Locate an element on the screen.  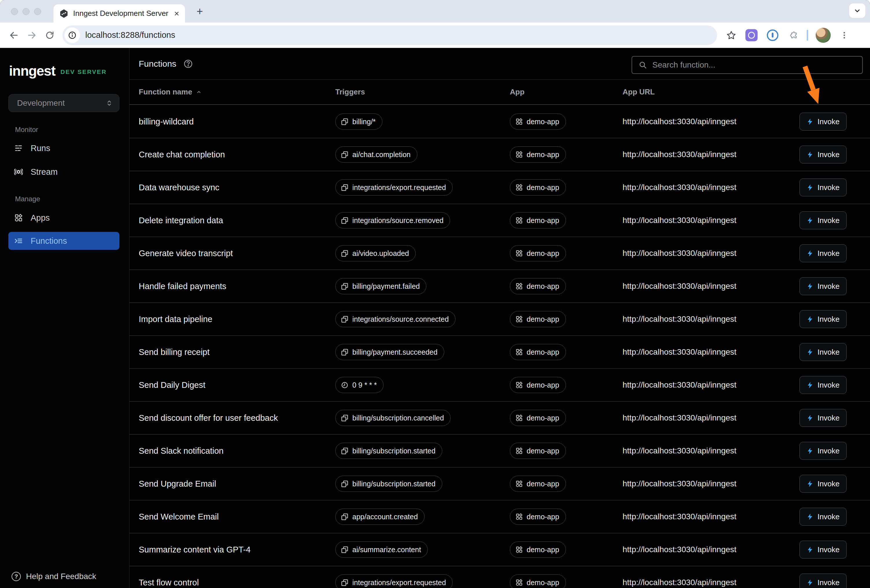
bookmark-star-icon is located at coordinates (731, 35).